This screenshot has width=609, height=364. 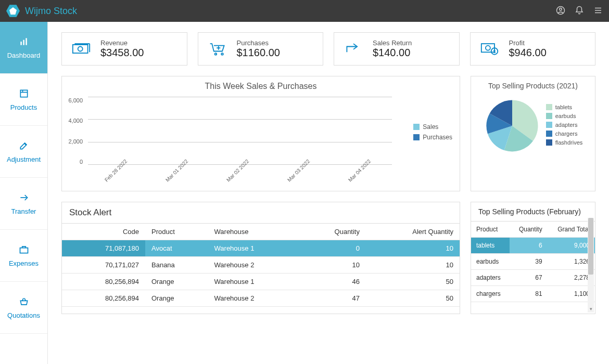 What do you see at coordinates (24, 199) in the screenshot?
I see `transfer-arrow-icon` at bounding box center [24, 199].